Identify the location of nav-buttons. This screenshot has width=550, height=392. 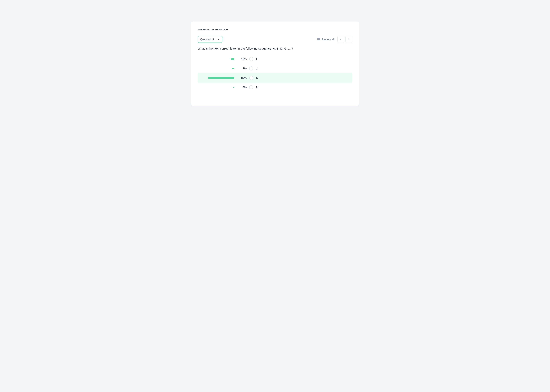
(345, 39).